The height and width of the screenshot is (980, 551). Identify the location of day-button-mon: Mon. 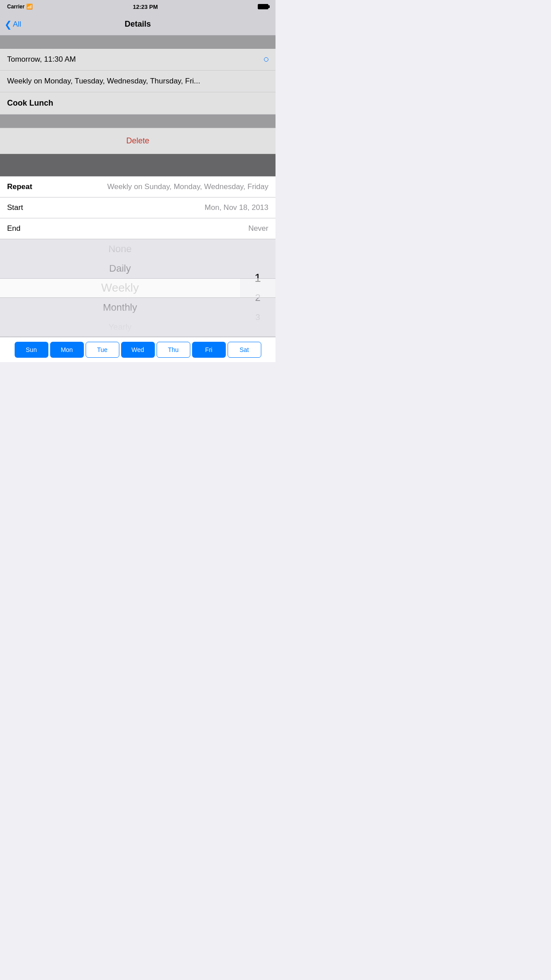
(67, 350).